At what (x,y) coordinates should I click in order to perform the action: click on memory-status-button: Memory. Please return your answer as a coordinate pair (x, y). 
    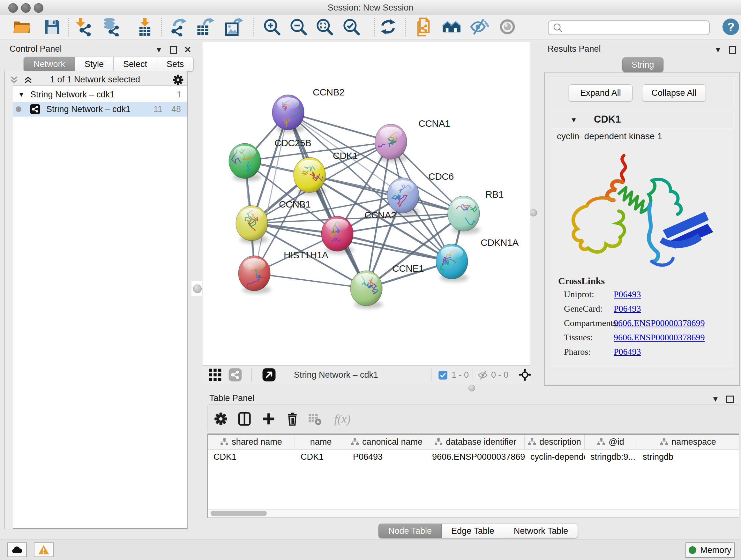
    Looking at the image, I should click on (710, 550).